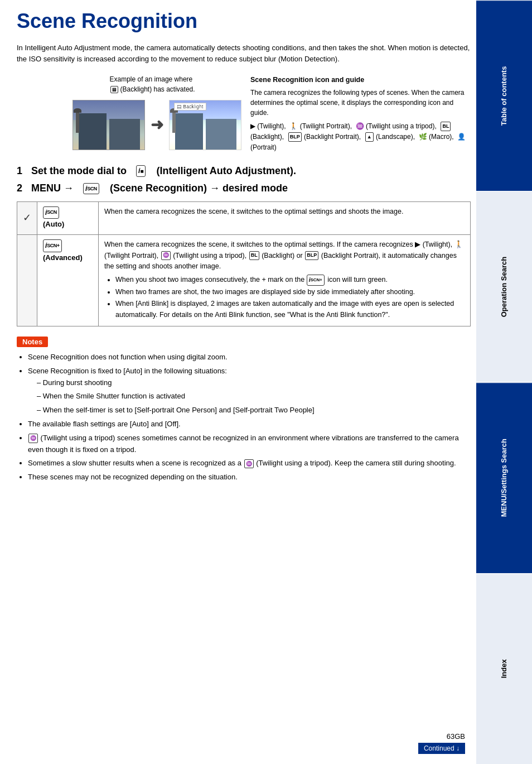  Describe the element at coordinates (205, 125) in the screenshot. I see `after-image: ▤ Backlight` at that location.